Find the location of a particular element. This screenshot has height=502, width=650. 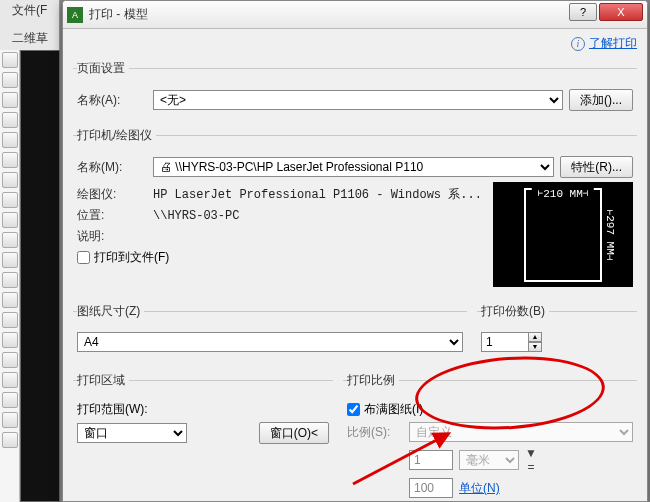

toolbar-label-fragment: 二维草 is located at coordinates (30, 38).